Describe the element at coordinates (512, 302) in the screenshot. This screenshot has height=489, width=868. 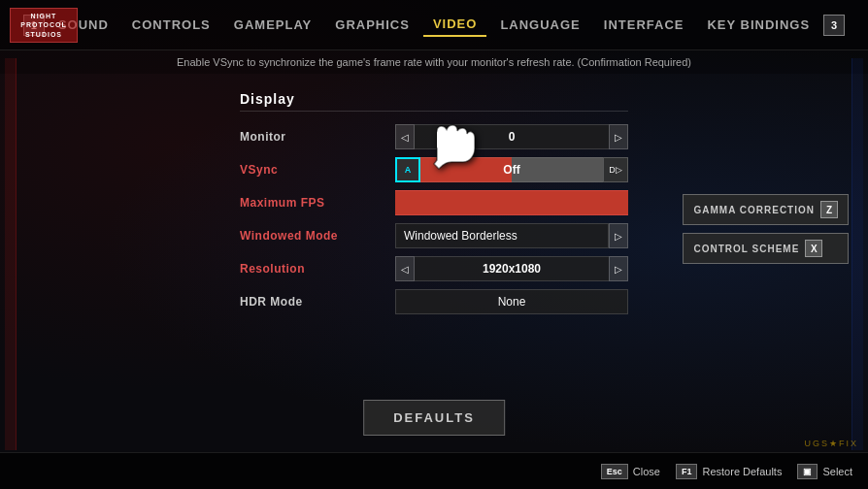
I see `hdr-mode-control: None` at that location.